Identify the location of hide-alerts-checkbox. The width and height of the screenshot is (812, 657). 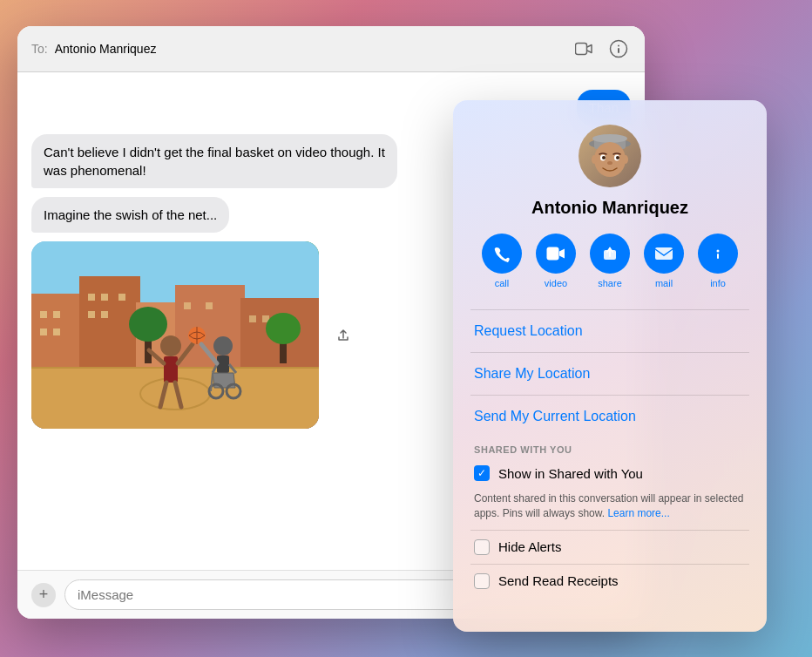
(482, 547).